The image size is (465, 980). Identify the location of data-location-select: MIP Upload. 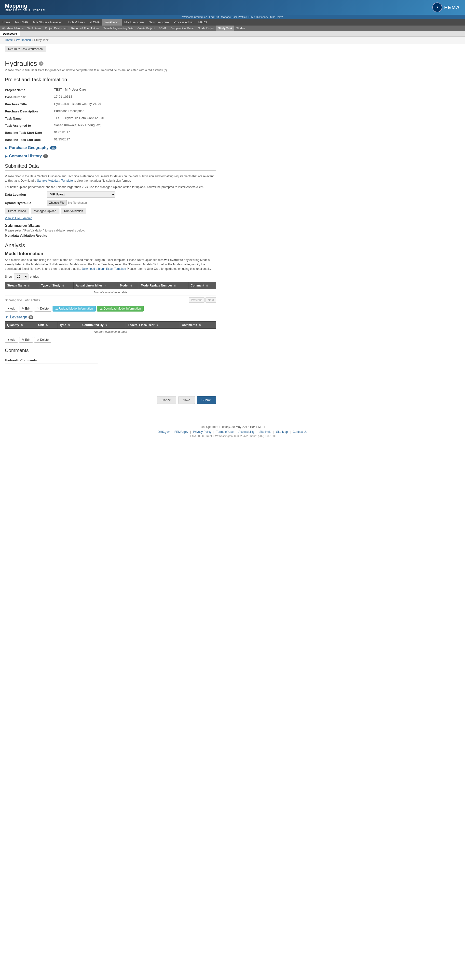
(81, 194).